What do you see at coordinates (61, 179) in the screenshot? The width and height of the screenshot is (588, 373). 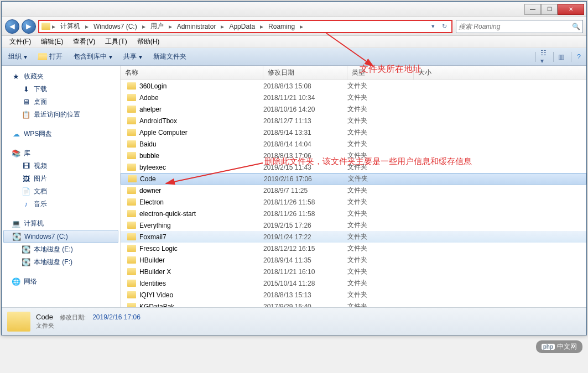 I see `sidebar-pictures: 🖼图片` at bounding box center [61, 179].